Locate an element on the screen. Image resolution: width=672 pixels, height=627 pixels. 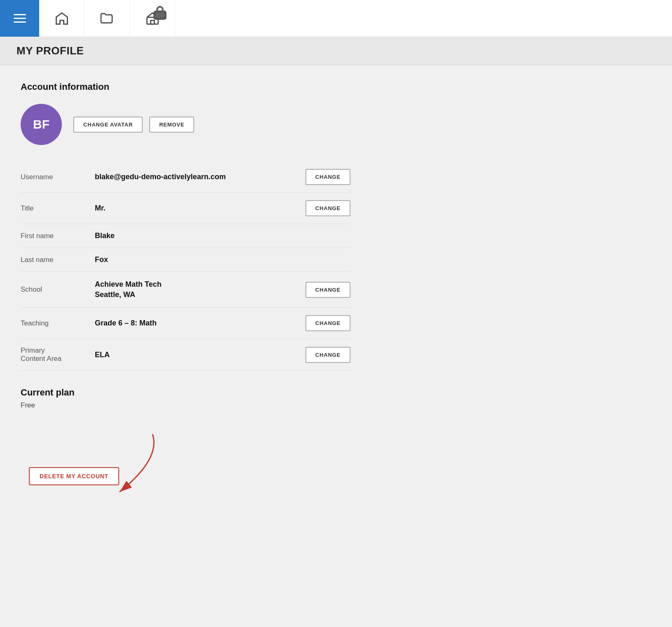
page-title-bar: MY PROFILE is located at coordinates (336, 51).